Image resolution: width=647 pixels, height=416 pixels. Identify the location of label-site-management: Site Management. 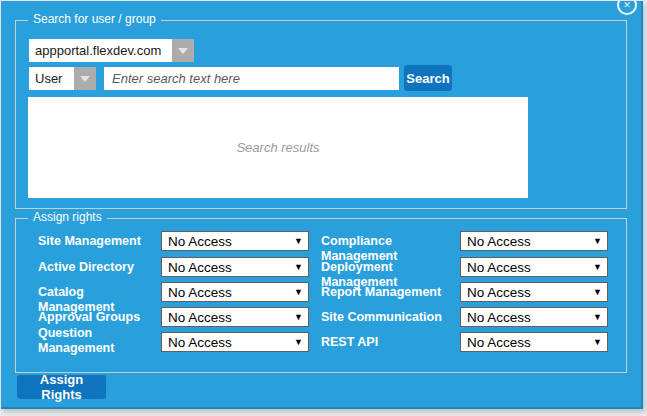
(98, 242).